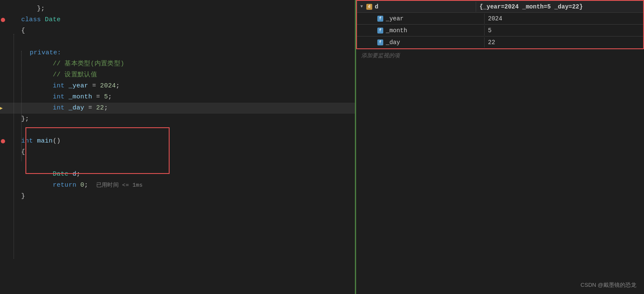  I want to click on code-content: return 0; 已用时间 <= 1ms, so click(78, 185).